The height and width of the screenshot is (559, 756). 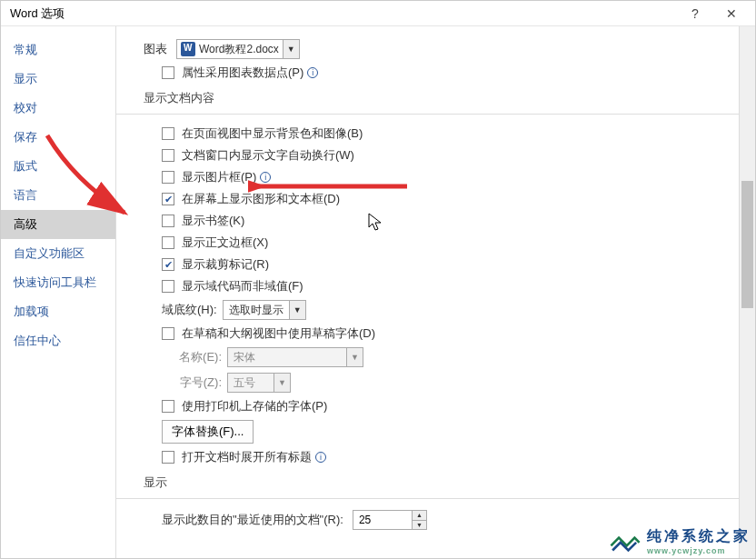 What do you see at coordinates (225, 243) in the screenshot?
I see `opt-text-boundaries-label: 显示正文边框(X)` at bounding box center [225, 243].